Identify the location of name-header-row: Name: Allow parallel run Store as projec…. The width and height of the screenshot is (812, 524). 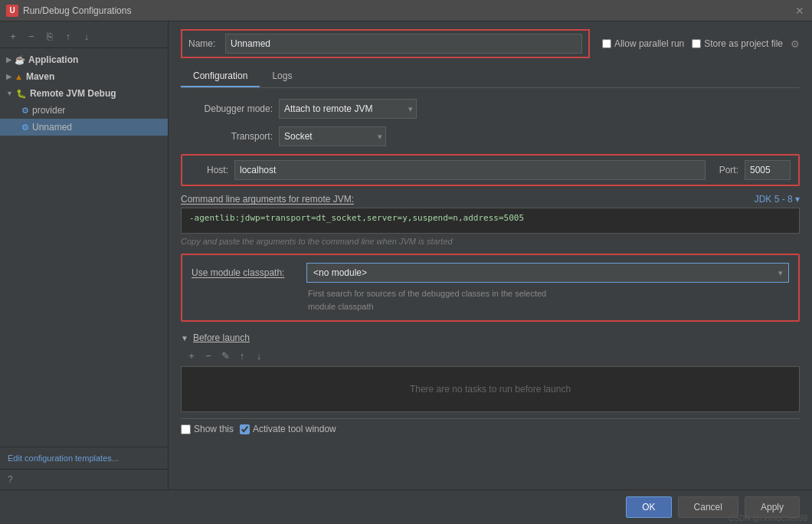
(490, 44).